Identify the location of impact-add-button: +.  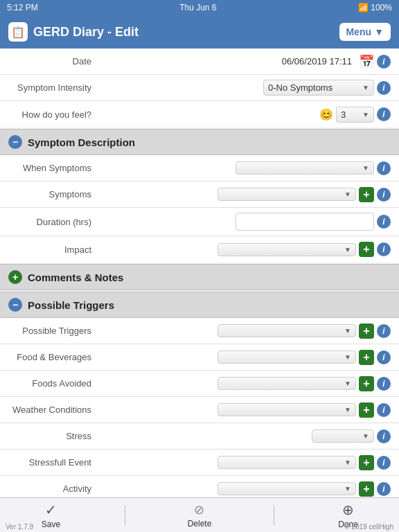
(366, 249).